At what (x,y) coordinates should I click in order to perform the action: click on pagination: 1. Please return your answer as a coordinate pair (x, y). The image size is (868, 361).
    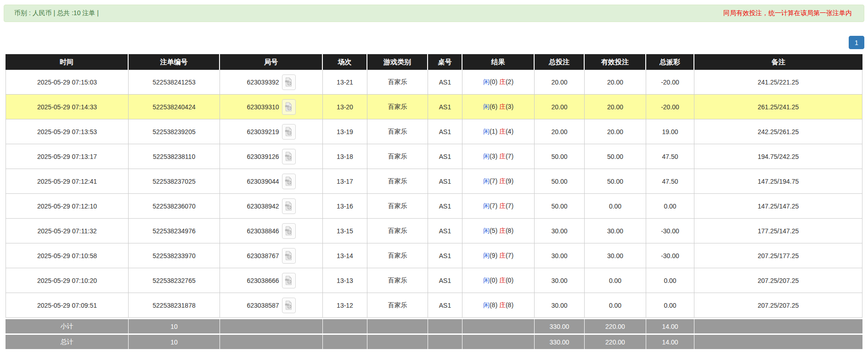
    Looking at the image, I should click on (434, 42).